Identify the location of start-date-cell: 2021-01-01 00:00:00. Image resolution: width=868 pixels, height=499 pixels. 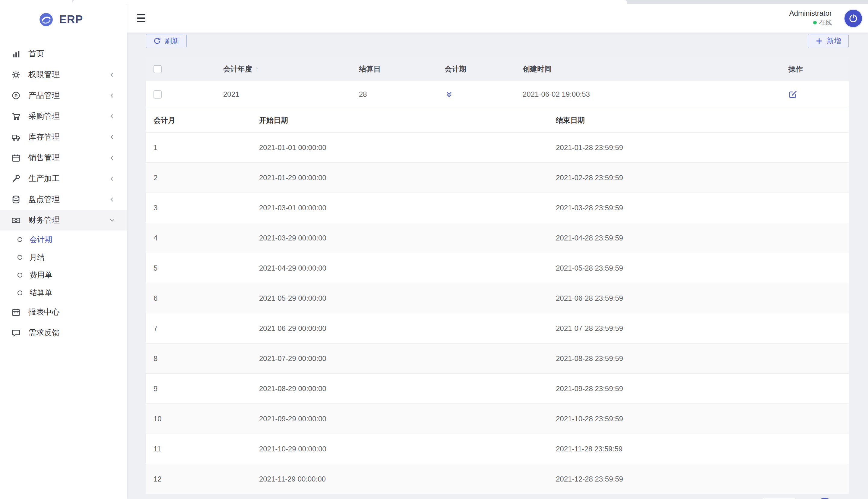
(293, 148).